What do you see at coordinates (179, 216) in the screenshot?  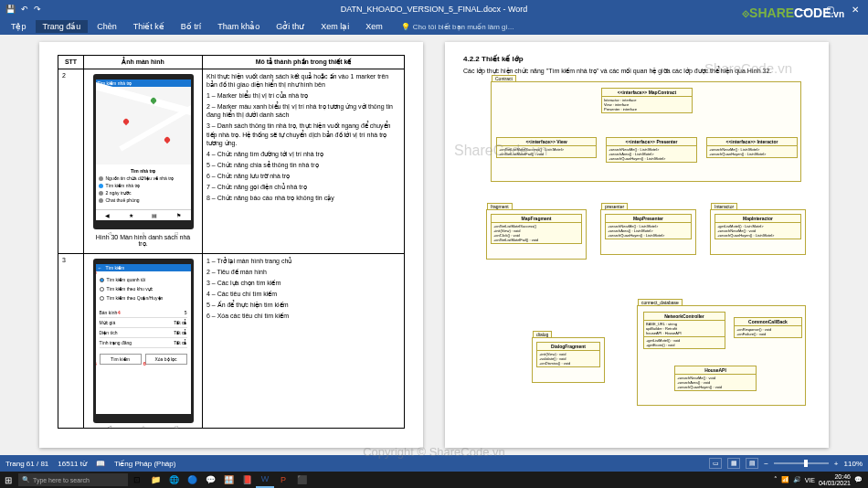 I see `report-icon: ⚑` at bounding box center [179, 216].